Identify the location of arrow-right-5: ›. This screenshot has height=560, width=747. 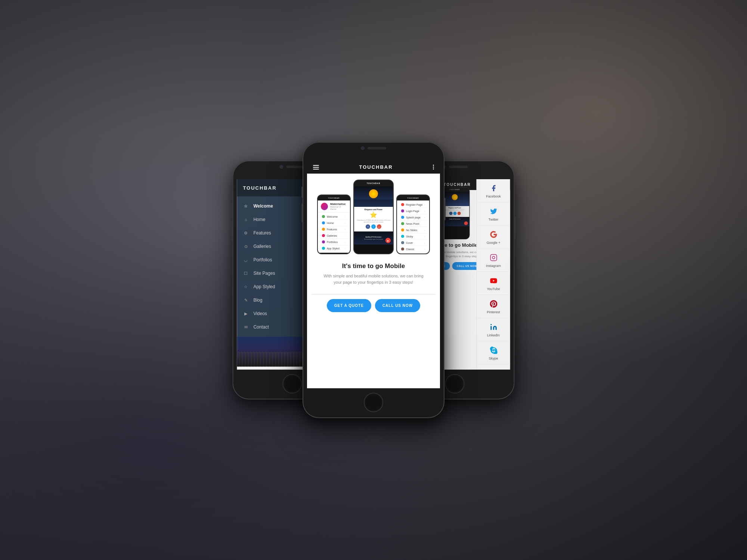
(345, 242).